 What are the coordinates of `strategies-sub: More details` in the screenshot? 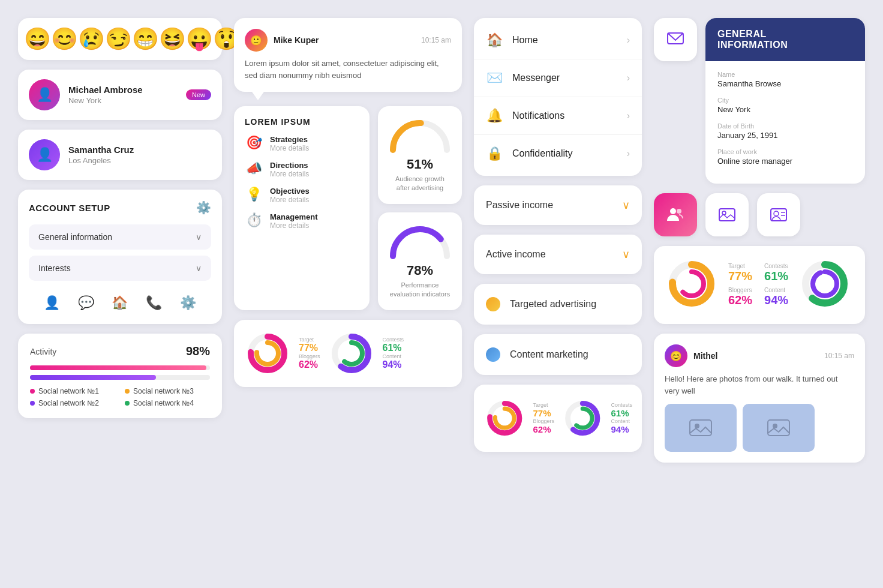 It's located at (289, 148).